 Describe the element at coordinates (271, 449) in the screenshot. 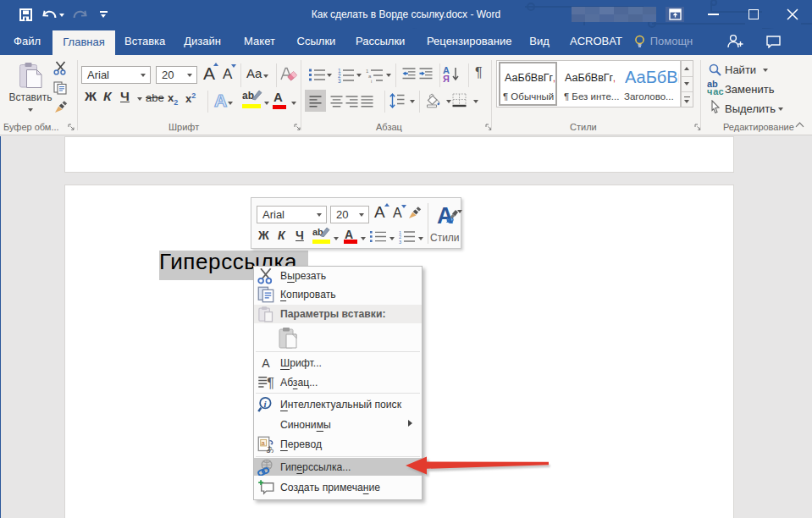

I see `svg-text: あ` at that location.